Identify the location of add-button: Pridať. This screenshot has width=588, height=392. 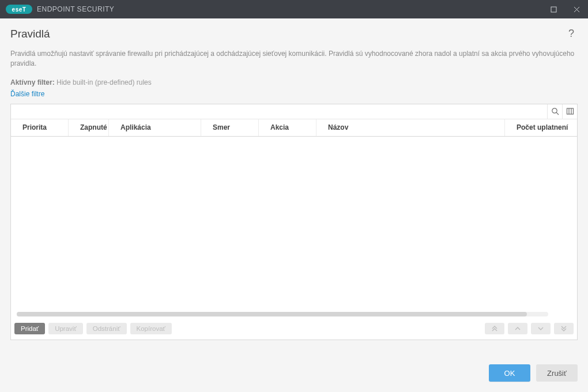
(30, 329).